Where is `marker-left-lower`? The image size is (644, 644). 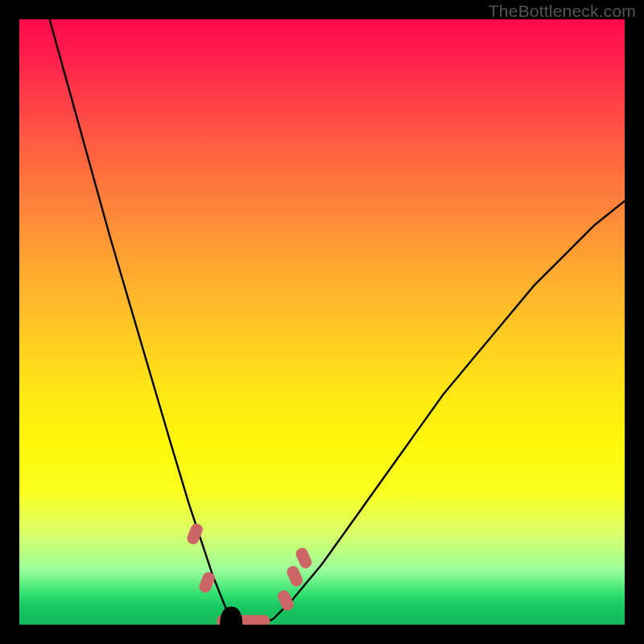
marker-left-lower is located at coordinates (207, 583).